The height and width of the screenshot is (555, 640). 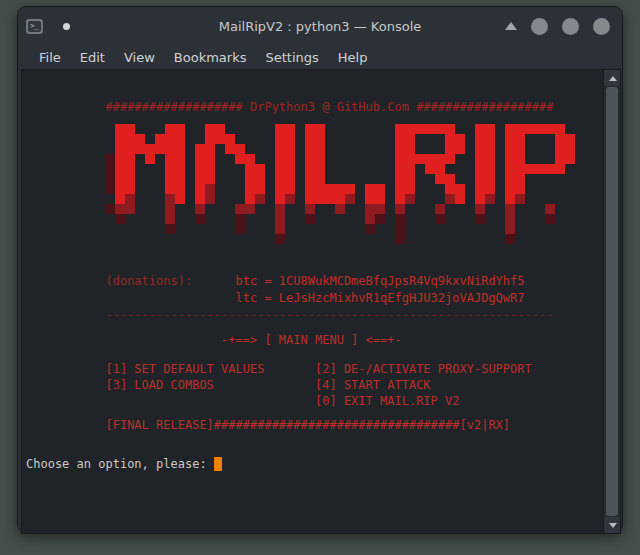 What do you see at coordinates (242, 401) in the screenshot?
I see `menu-row-3: [0] EXIT MAIL.RIP V2` at bounding box center [242, 401].